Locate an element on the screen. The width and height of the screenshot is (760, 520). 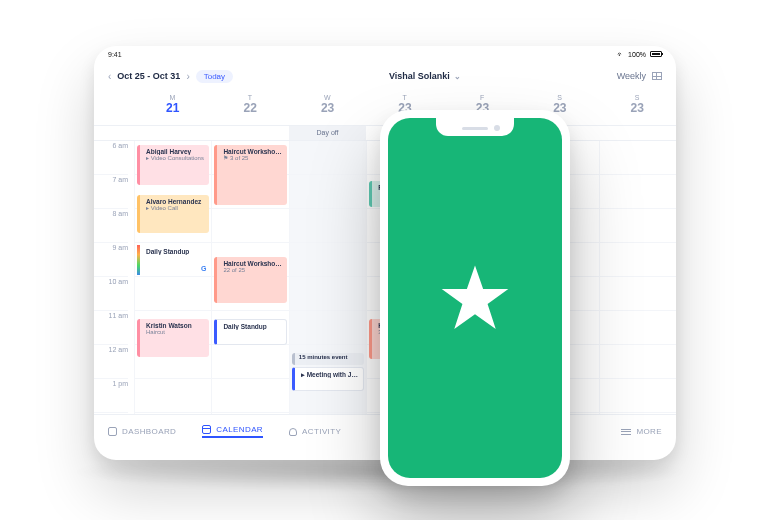
date-range-label: Oct 25 - Oct 31 is located at coordinates (148, 76).